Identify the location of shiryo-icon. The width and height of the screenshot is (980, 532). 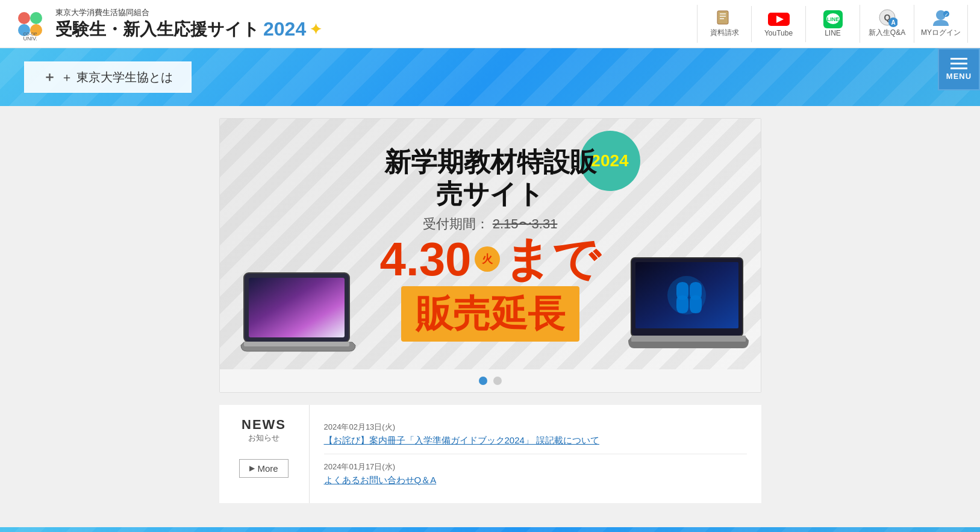
(725, 18).